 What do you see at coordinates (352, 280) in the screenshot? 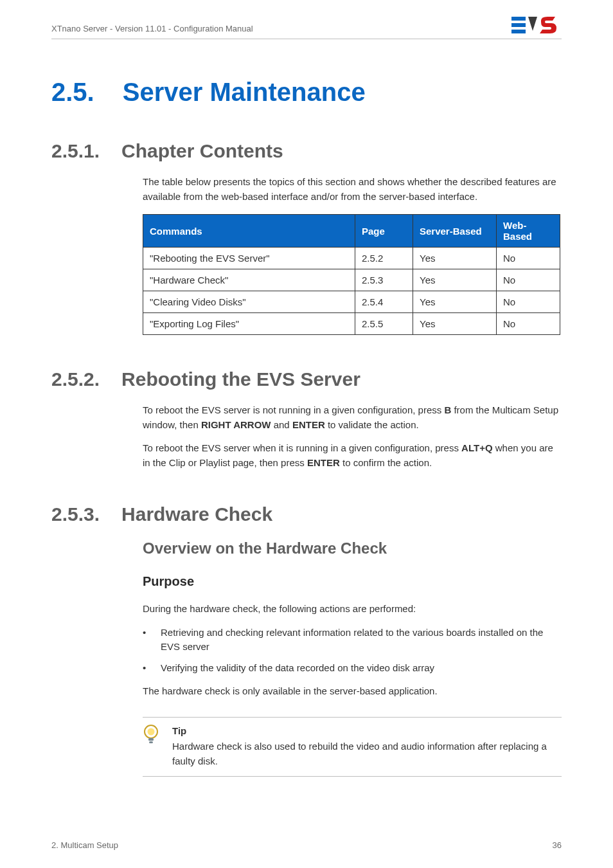
I see `table-row: "Hardware Check" 2.5.3 Yes No` at bounding box center [352, 280].